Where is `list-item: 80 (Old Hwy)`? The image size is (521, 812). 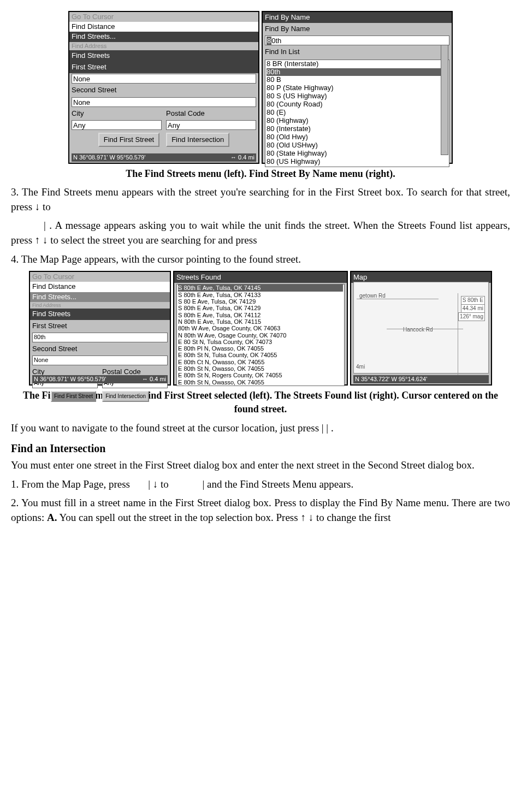 list-item: 80 (Old Hwy) is located at coordinates (357, 138).